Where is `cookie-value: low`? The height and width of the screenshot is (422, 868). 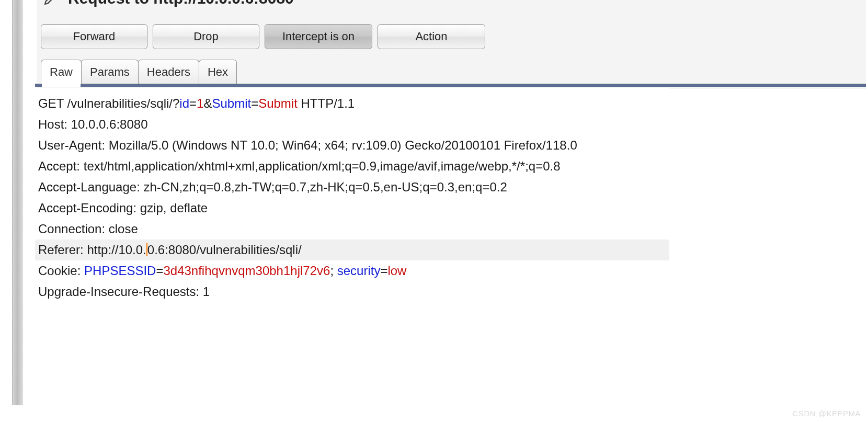 cookie-value: low is located at coordinates (397, 271).